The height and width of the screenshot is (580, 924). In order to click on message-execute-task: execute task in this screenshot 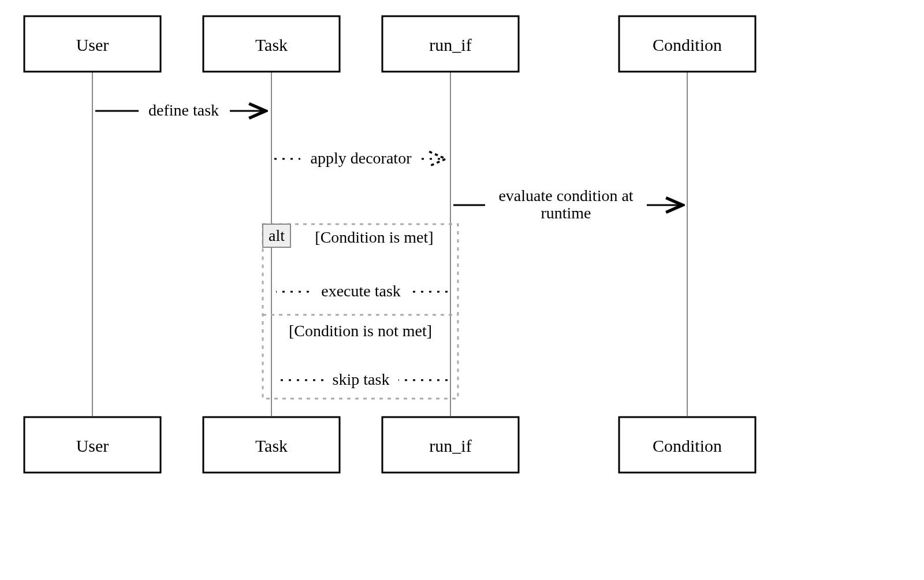, I will do `click(362, 291)`.